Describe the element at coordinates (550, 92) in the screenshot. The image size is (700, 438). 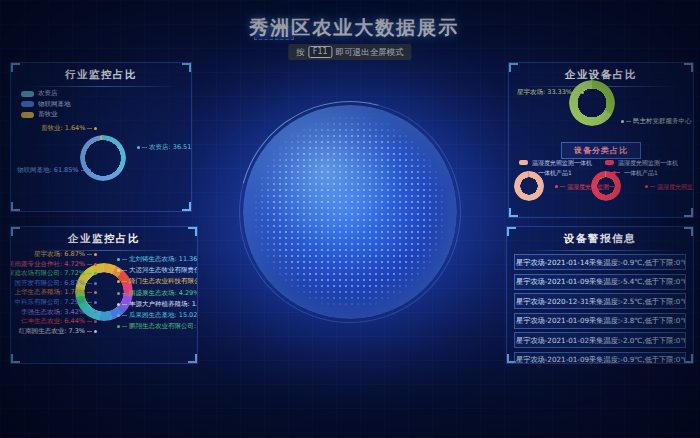
I see `chart-label: 星宇农场: 33.33%` at that location.